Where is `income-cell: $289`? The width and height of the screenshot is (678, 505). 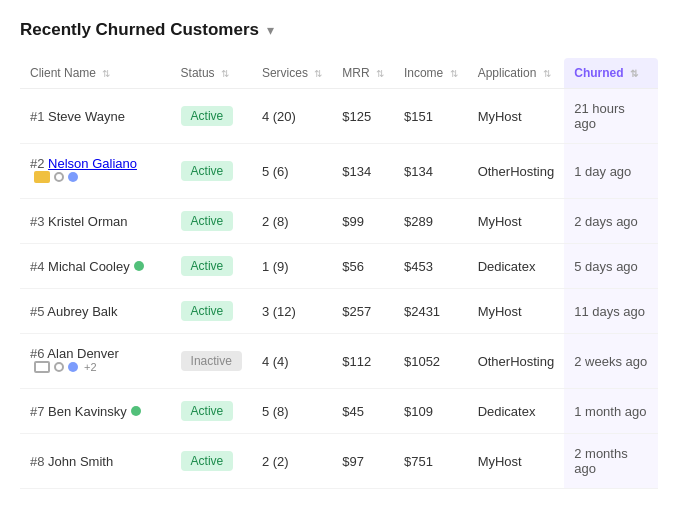 income-cell: $289 is located at coordinates (431, 222).